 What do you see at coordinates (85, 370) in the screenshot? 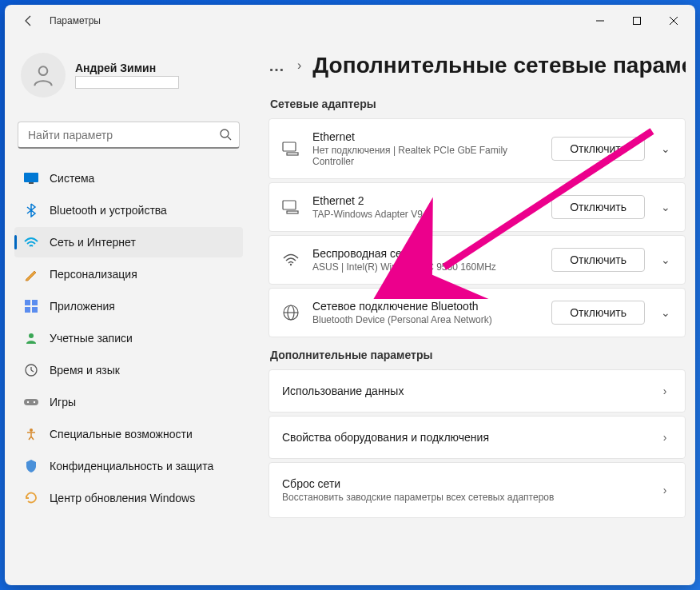
I see `sidebar-item-label: Время и язык` at bounding box center [85, 370].